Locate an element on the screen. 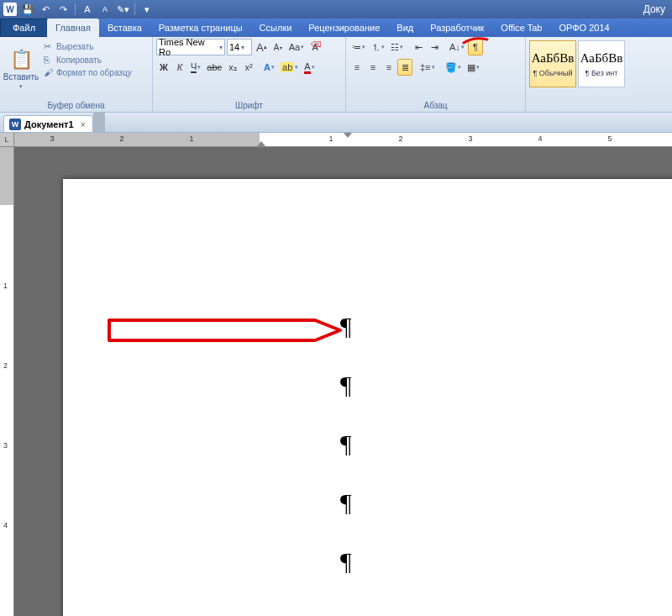  subscript-button: x₂ is located at coordinates (233, 67).